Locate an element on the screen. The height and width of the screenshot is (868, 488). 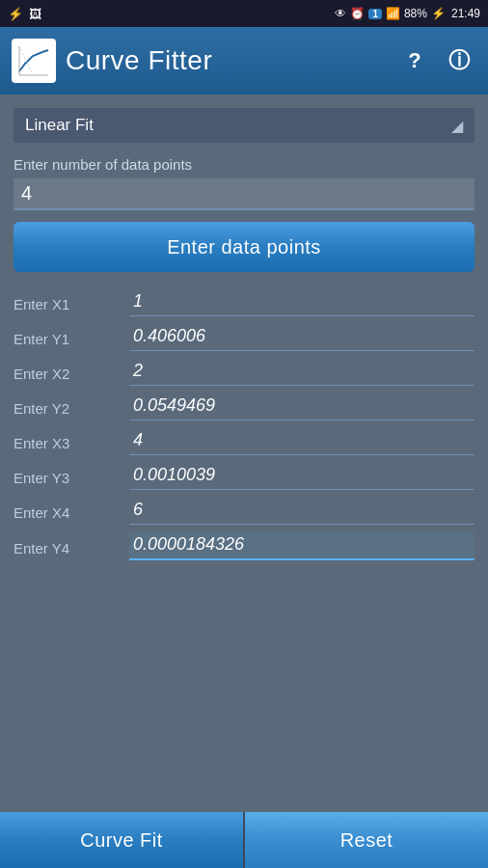
notification-badge: 1 is located at coordinates (375, 14).